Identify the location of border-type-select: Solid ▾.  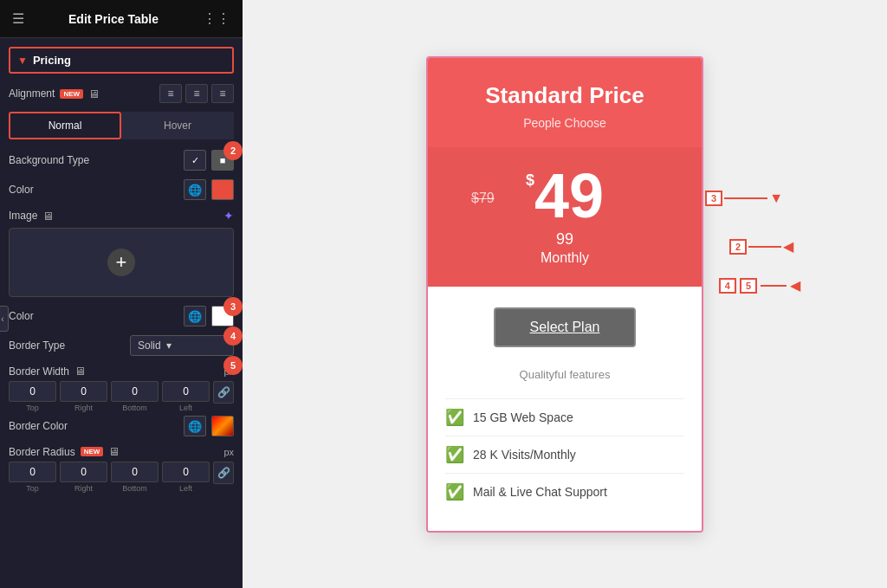
(182, 346).